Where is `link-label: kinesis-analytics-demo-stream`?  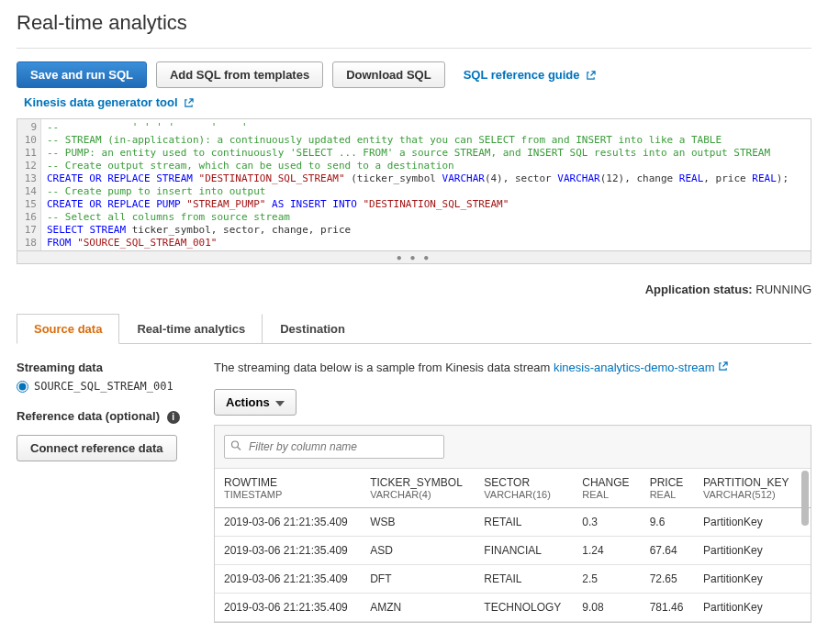 link-label: kinesis-analytics-demo-stream is located at coordinates (634, 367).